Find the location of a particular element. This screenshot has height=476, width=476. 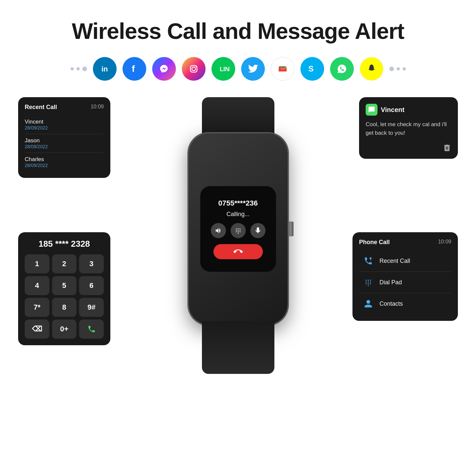

dots-right is located at coordinates (398, 69).